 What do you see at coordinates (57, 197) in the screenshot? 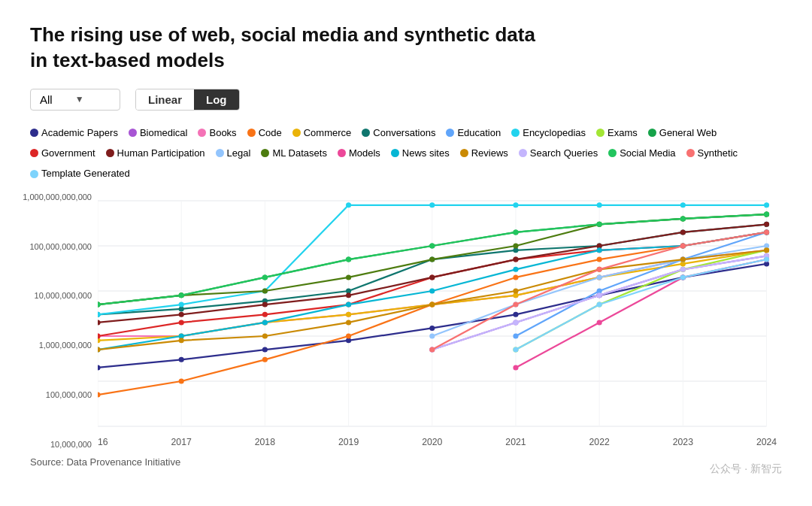
I see `y-axis-label: 1,000,000,000,000` at bounding box center [57, 197].